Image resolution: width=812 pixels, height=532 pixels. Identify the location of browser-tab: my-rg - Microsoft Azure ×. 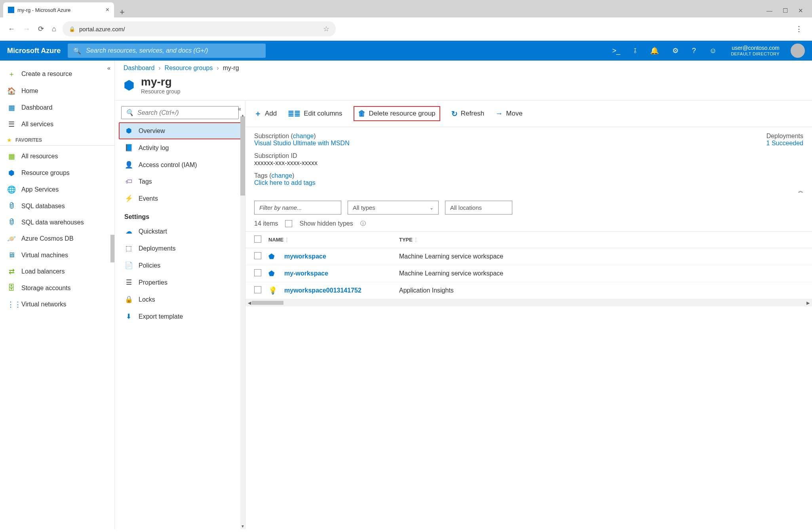
(59, 10).